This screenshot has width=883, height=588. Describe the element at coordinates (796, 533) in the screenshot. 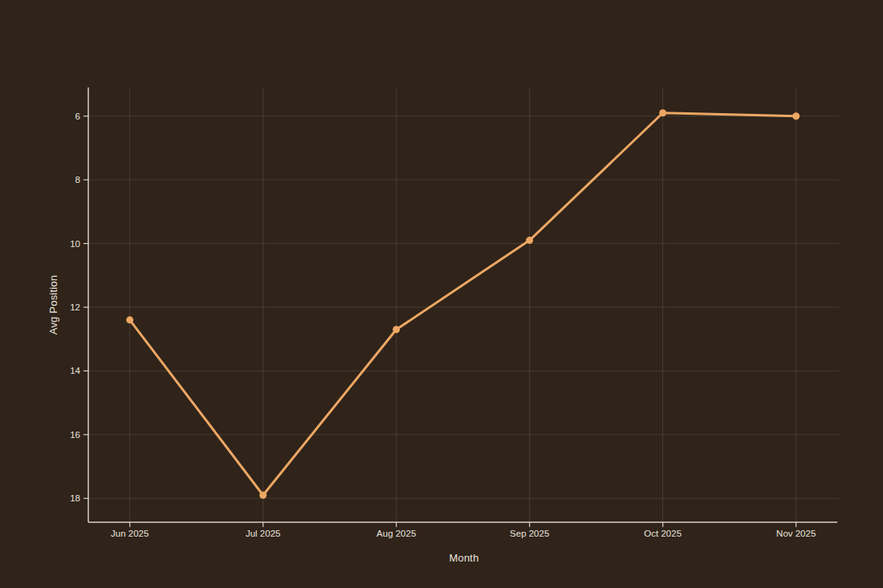

I see `x-tick-label: Nov 2025` at that location.